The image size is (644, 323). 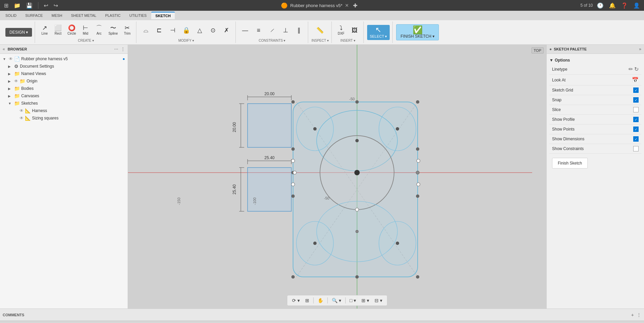 I want to click on redo-icon: ↪, so click(x=56, y=5).